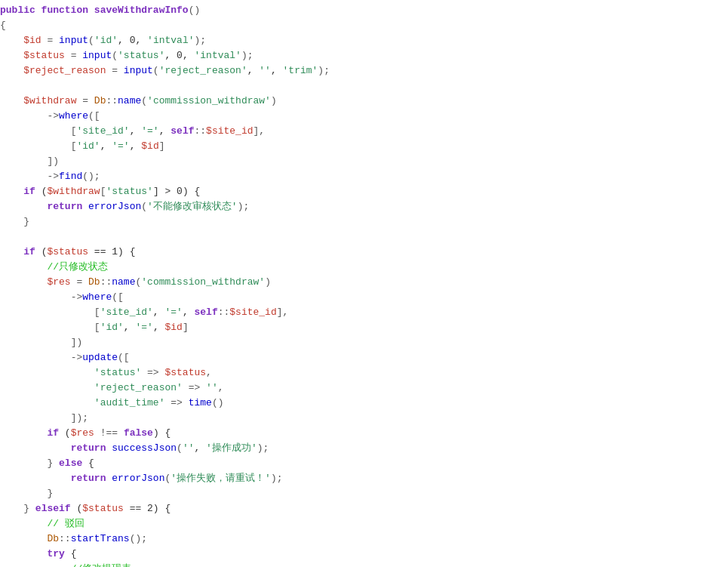 This screenshot has width=728, height=567. What do you see at coordinates (364, 71) in the screenshot?
I see `code-line: $reject_reason = input('reject_reason', …` at bounding box center [364, 71].